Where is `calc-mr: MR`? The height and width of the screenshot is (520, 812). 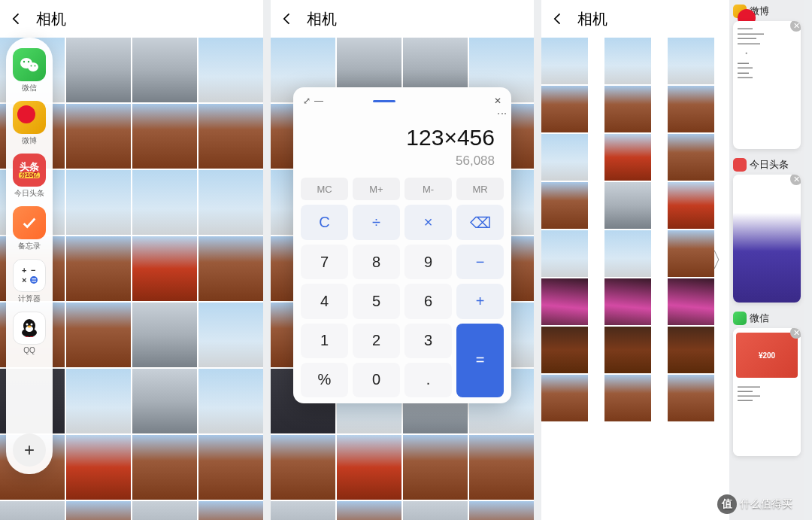
calc-mr: MR is located at coordinates (480, 189).